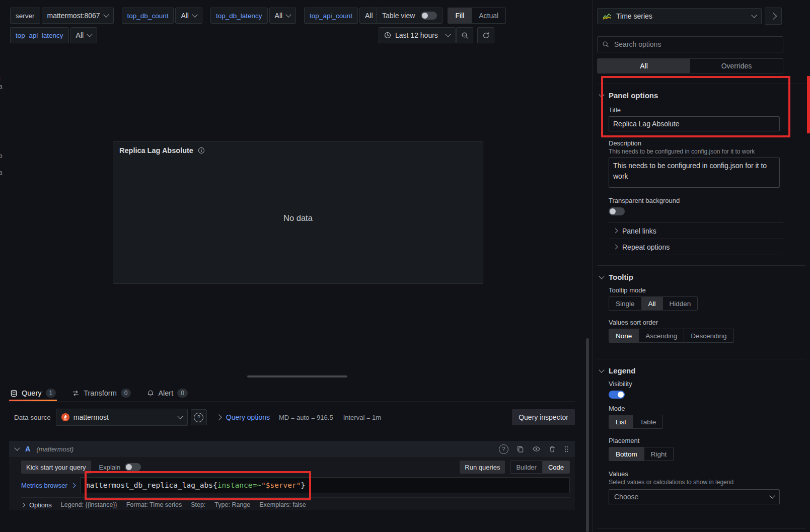 Image resolution: width=810 pixels, height=532 pixels. What do you see at coordinates (658, 454) in the screenshot?
I see `placement-right: Right` at bounding box center [658, 454].